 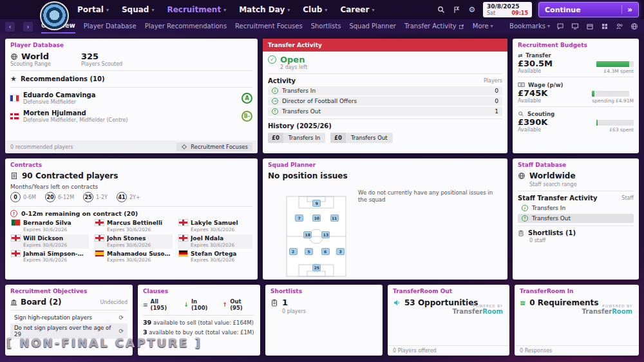 I want to click on check-circle-icon: ✓, so click(x=272, y=59).